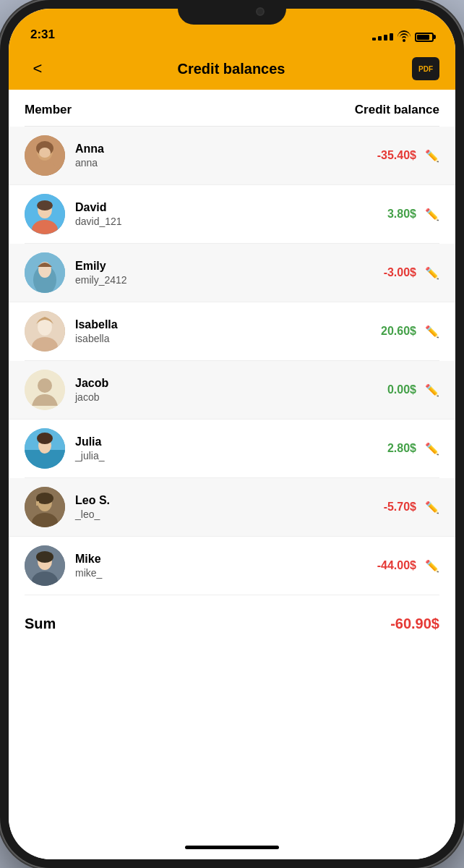 The height and width of the screenshot is (868, 464). Describe the element at coordinates (389, 156) in the screenshot. I see `balance-amount: -35.40$` at that location.